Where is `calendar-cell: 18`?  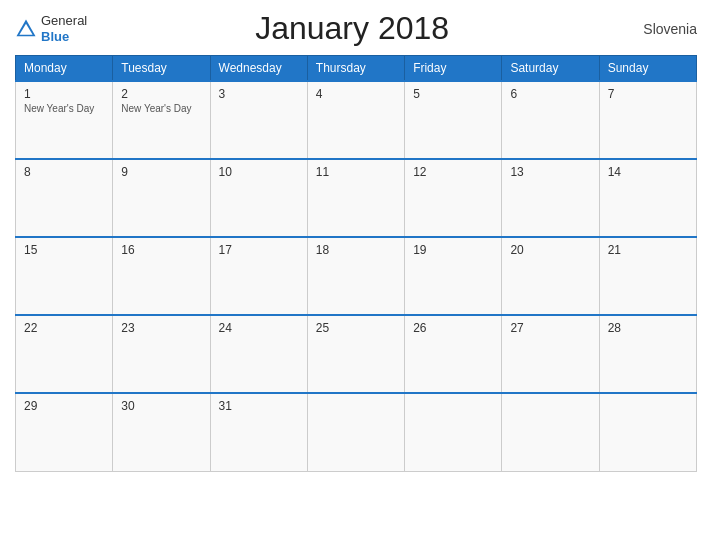
calendar-cell: 18 is located at coordinates (356, 276).